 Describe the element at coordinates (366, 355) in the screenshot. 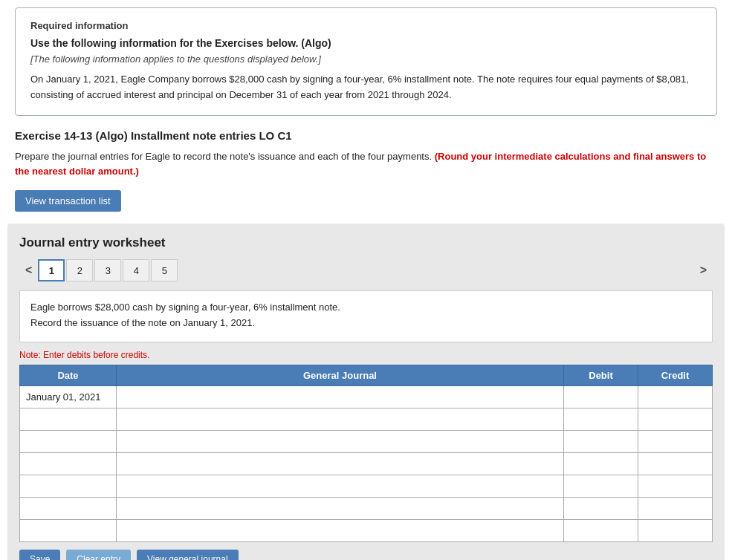

I see `note-text: Note: Enter debits before credits.` at that location.